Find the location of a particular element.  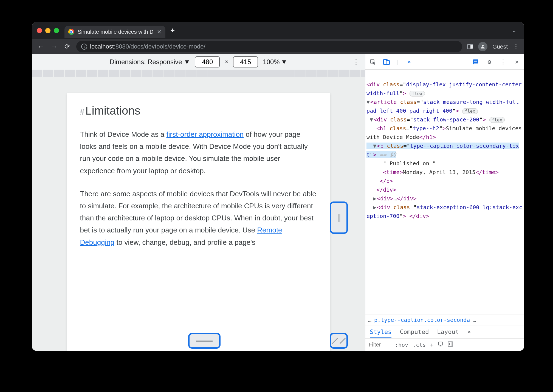

sidebar-toggle-icon is located at coordinates (450, 345).